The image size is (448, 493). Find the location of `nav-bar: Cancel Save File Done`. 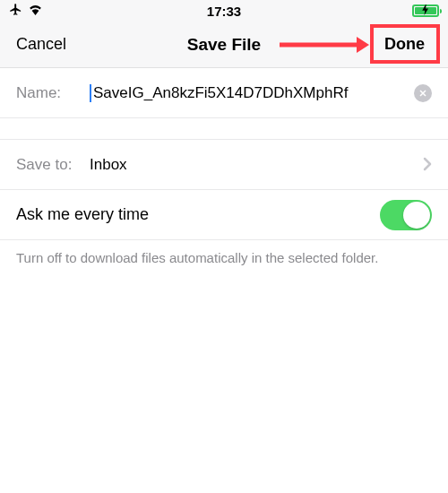

nav-bar: Cancel Save File Done is located at coordinates (224, 45).